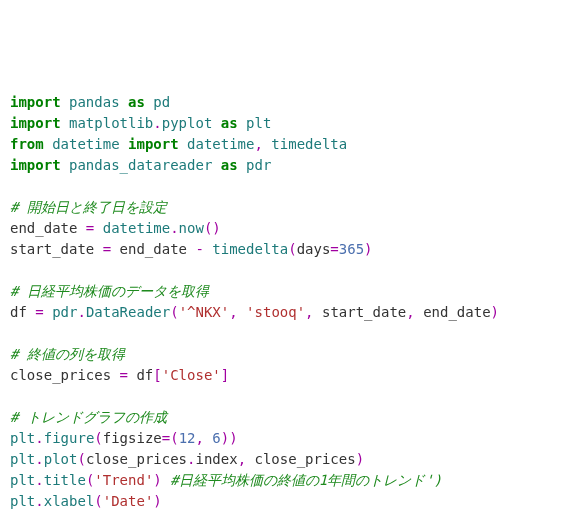  I want to click on code-line: # 終値の列を取得, so click(289, 354).